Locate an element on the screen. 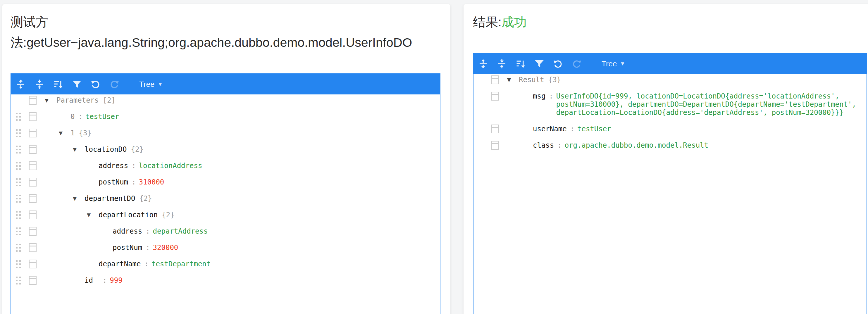  redo-icon is located at coordinates (577, 64).